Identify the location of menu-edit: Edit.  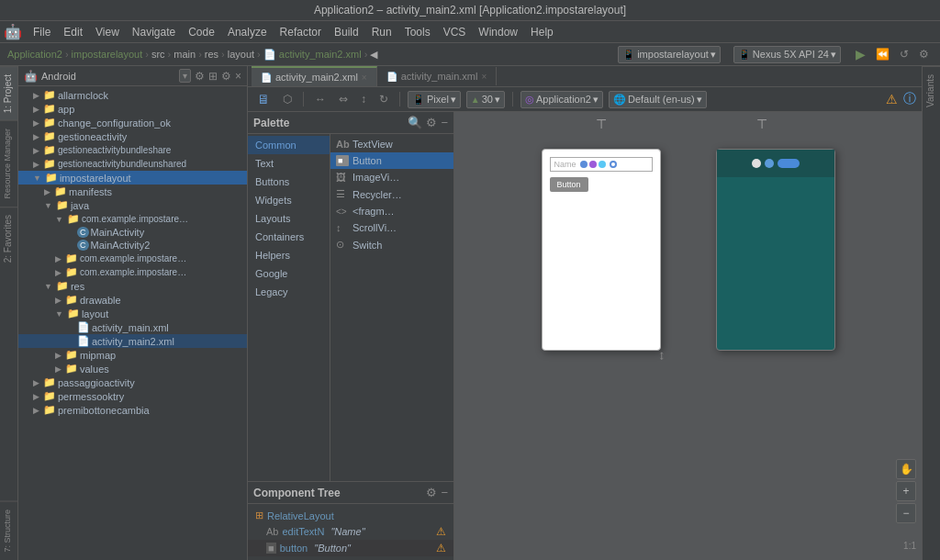
(73, 32).